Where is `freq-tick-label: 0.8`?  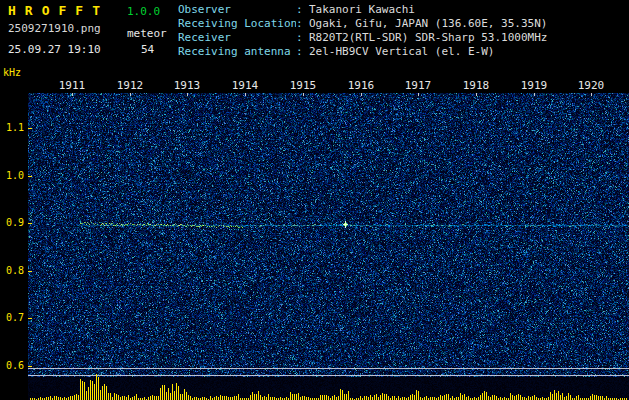
freq-tick-label: 0.8 is located at coordinates (12, 271).